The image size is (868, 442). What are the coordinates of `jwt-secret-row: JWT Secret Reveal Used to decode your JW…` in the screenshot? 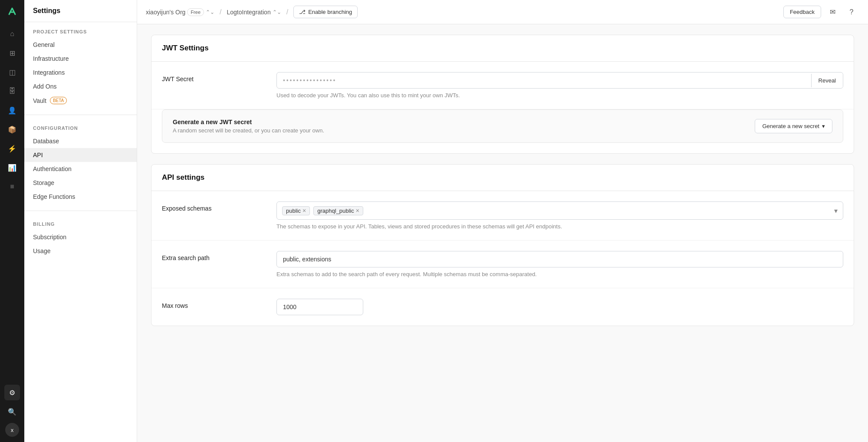 It's located at (503, 86).